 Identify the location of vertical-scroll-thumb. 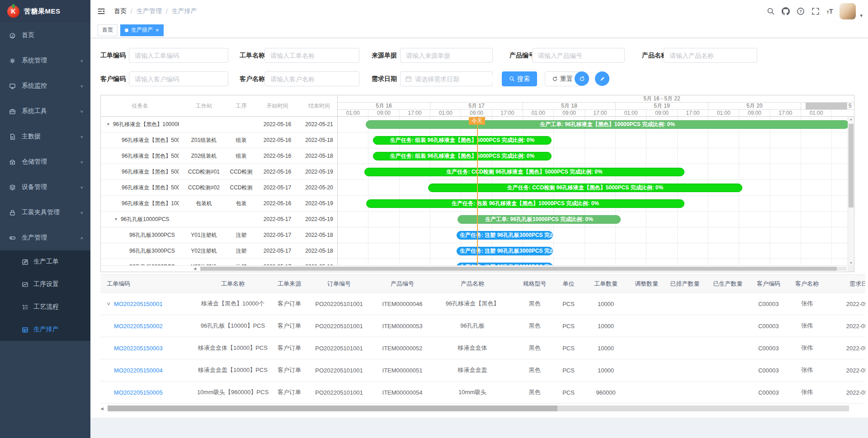
(851, 165).